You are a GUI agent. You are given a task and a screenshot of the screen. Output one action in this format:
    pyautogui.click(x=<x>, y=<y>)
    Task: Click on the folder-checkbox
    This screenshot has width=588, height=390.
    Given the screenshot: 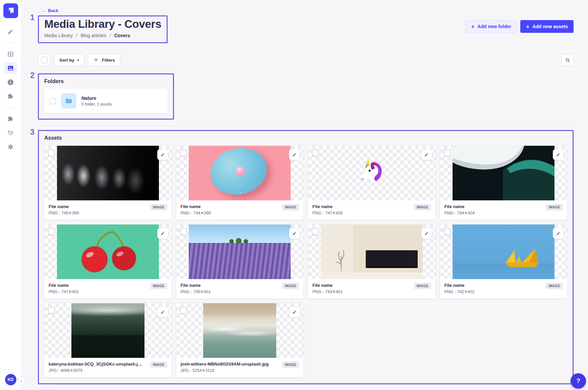 What is the action you would take?
    pyautogui.click(x=53, y=101)
    